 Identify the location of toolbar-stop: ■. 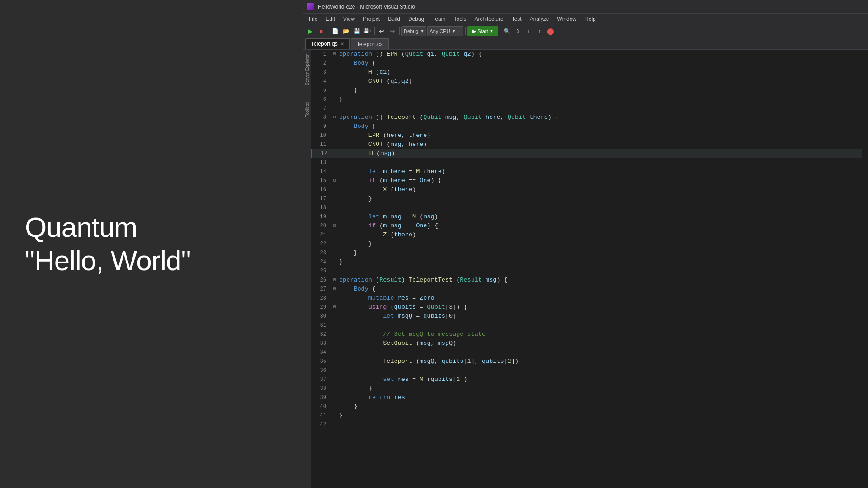
(321, 31).